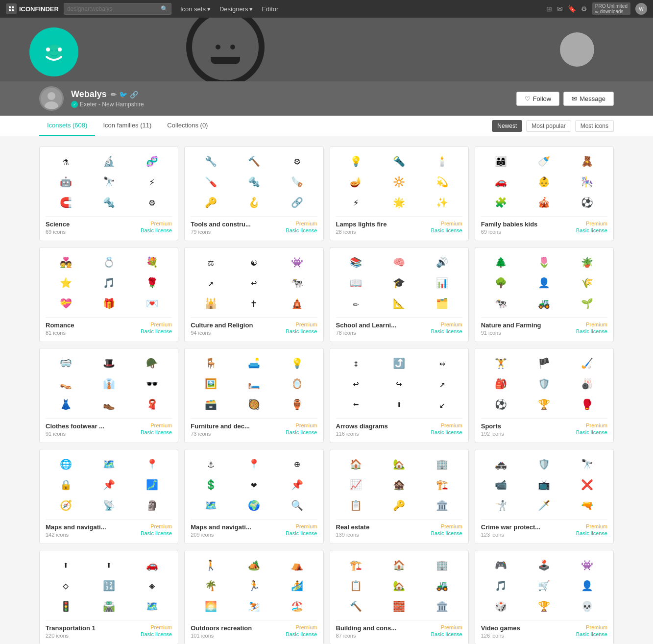  What do you see at coordinates (297, 303) in the screenshot?
I see `icon-cell: 🛕` at bounding box center [297, 303].